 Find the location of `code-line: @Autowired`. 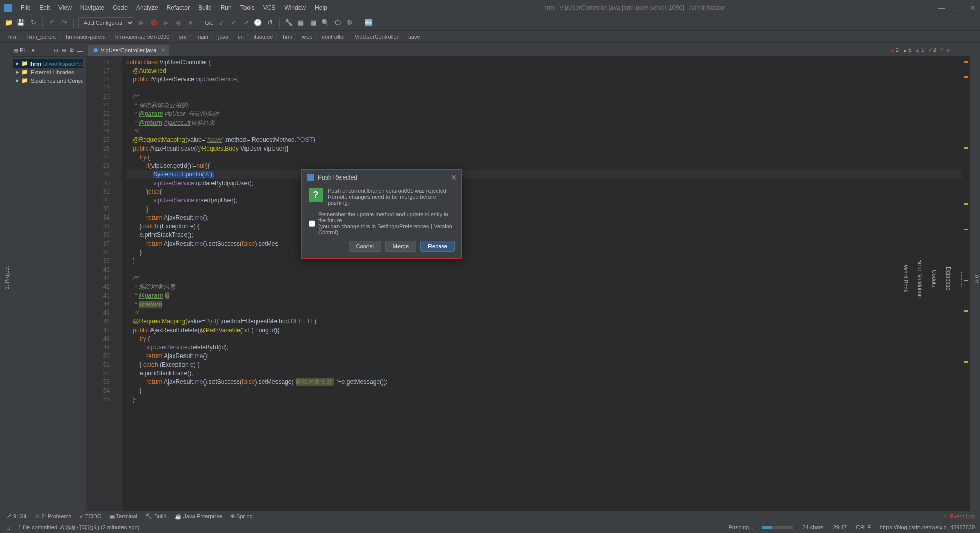

code-line: @Autowired is located at coordinates (544, 71).